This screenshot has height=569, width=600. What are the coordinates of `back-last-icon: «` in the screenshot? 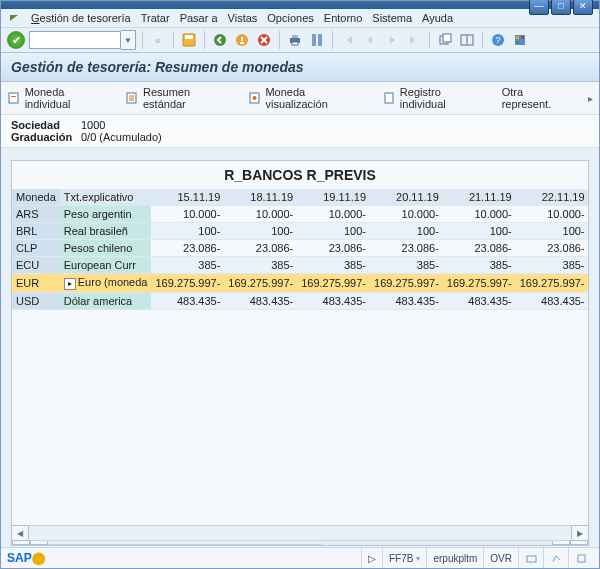 It's located at (158, 40).